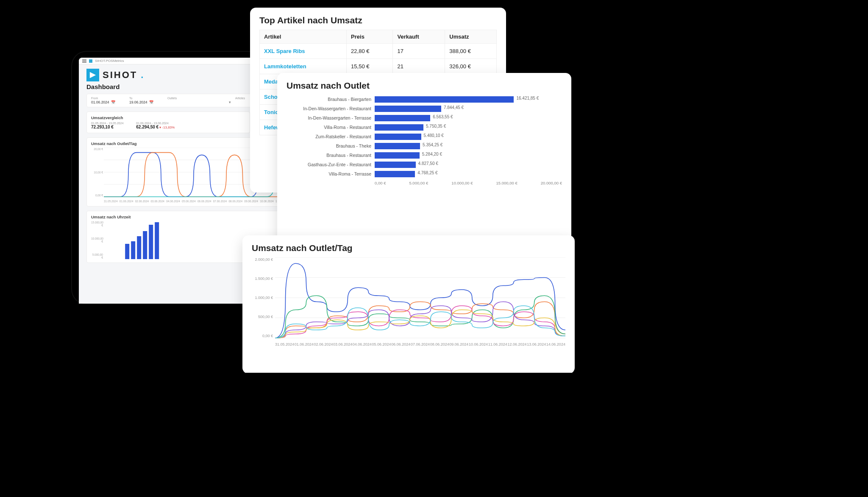  I want to click on axis-tick: 20.000,00 €, so click(551, 183).